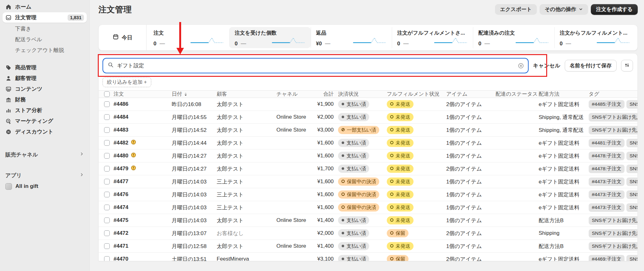 The height and width of the screenshot is (271, 644). I want to click on payment-status-badge: 保留中の決済, so click(358, 182).